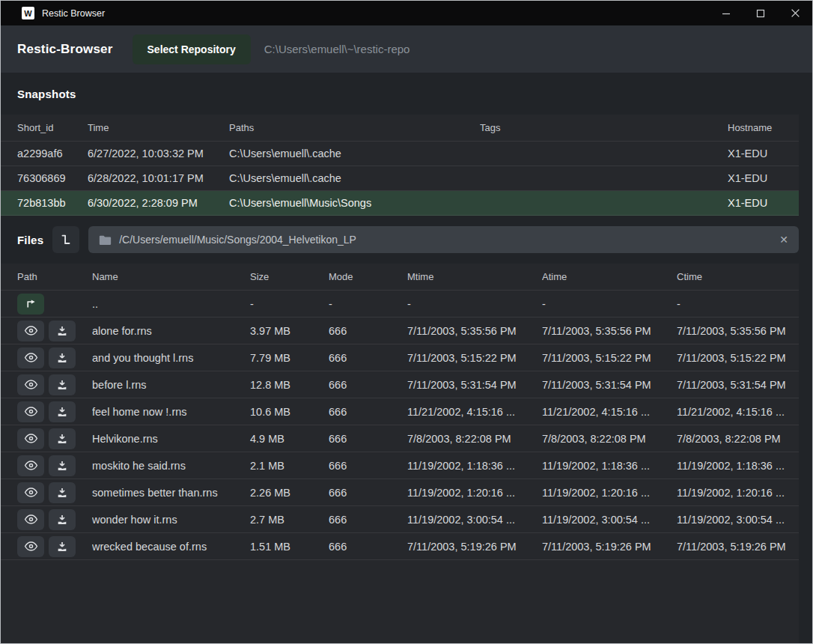 Image resolution: width=813 pixels, height=644 pixels. I want to click on file-name: alone for.rns, so click(171, 331).